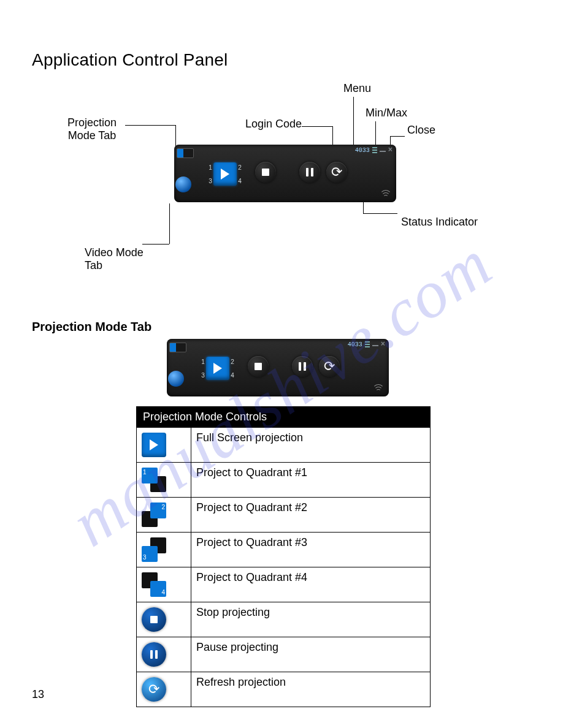 The image size is (563, 728). What do you see at coordinates (38, 695) in the screenshot?
I see `page-number: 13` at bounding box center [38, 695].